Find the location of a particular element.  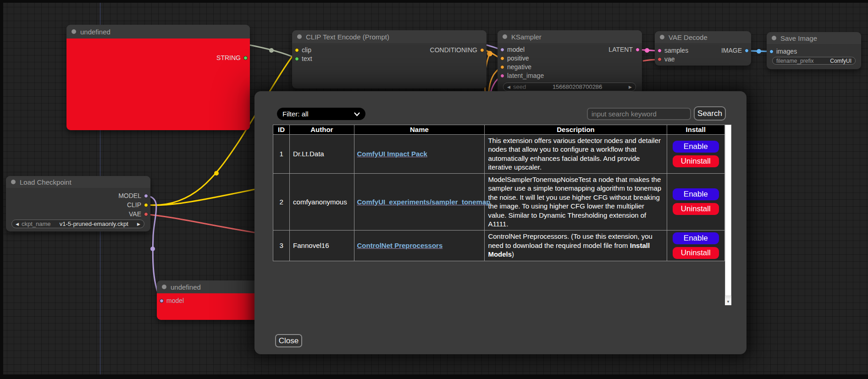

extension-name-link: ComfyUI_experiments/sampler_tonemap is located at coordinates (424, 202).